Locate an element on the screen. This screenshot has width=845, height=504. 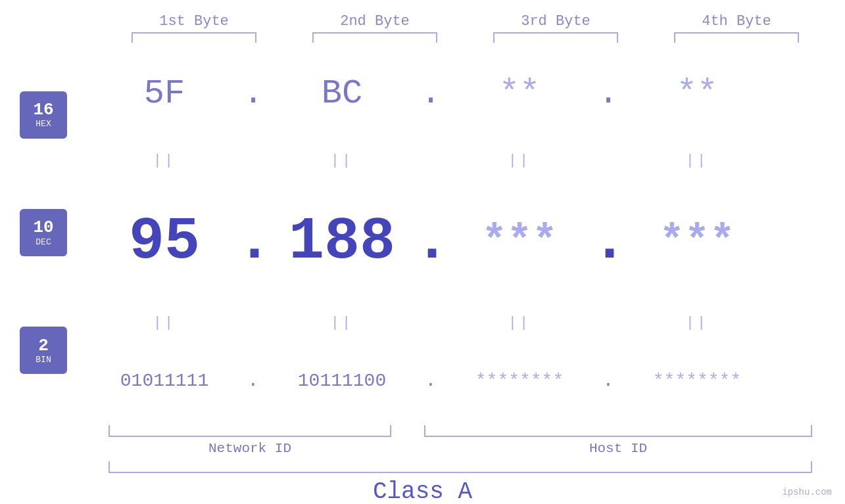
network-id-label: Network ID is located at coordinates (250, 448).